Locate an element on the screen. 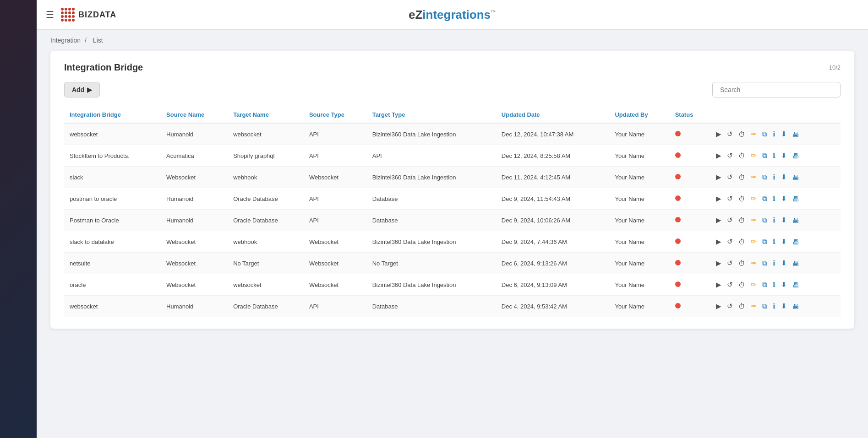 The width and height of the screenshot is (868, 438). col-integration-bridge: Integration Bridge is located at coordinates (113, 115).